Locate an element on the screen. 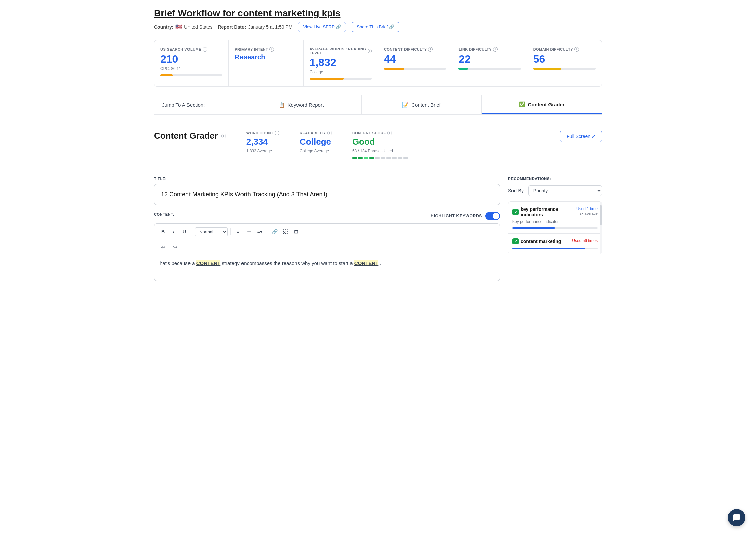 This screenshot has width=756, height=537. content-grader-icon: ✅ is located at coordinates (522, 104).